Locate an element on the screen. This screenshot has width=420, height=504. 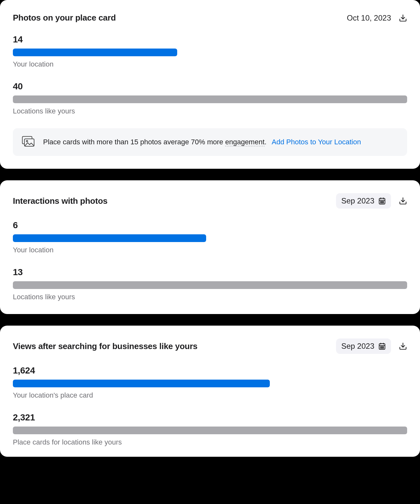
metric-value: 14 is located at coordinates (210, 40).